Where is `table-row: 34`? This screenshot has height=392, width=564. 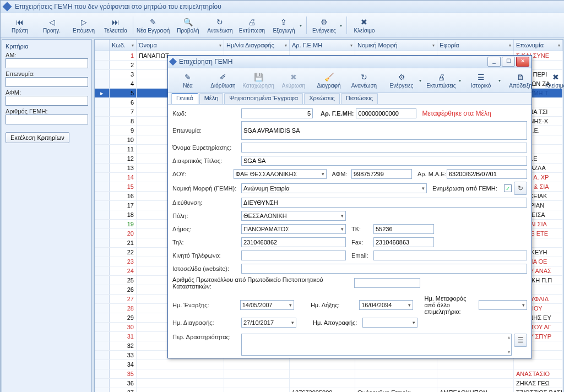 table-row: 34 is located at coordinates (329, 364).